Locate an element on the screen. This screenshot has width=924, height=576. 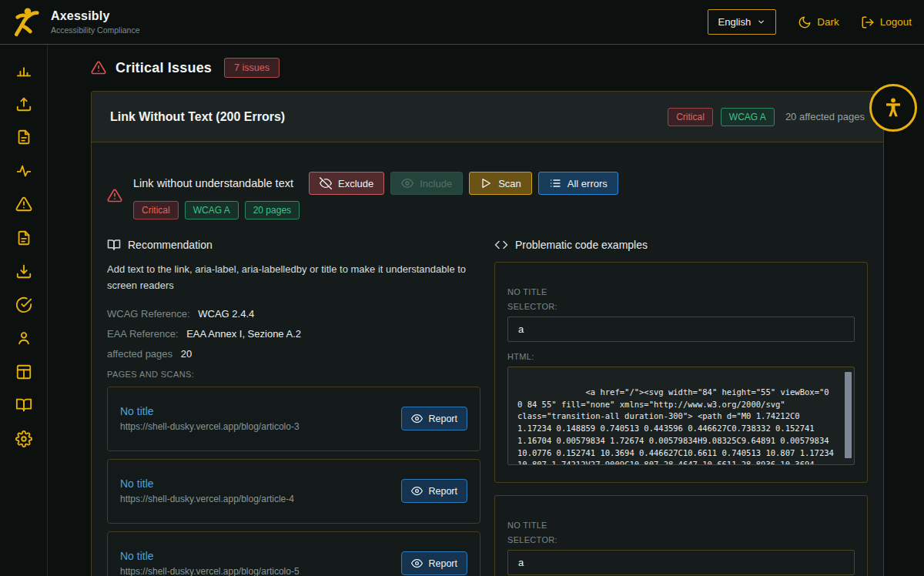
download-icon is located at coordinates (24, 271).